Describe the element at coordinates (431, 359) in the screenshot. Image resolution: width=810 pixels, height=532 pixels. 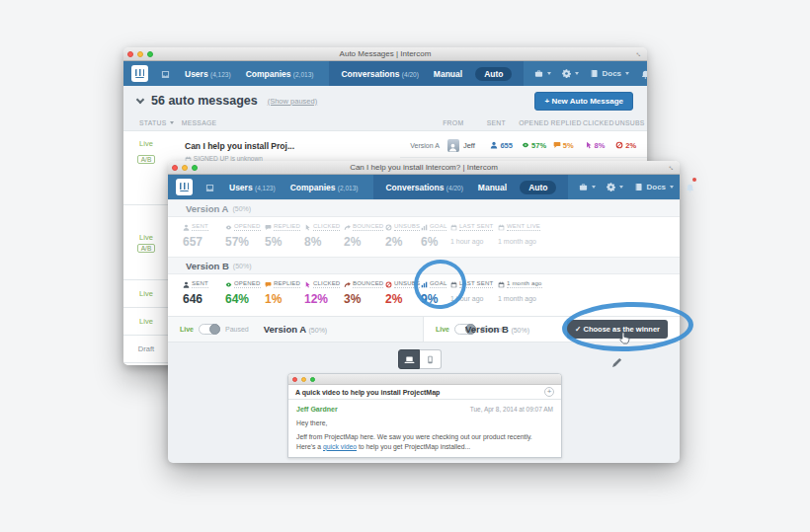
I see `mobile-preview-button` at that location.